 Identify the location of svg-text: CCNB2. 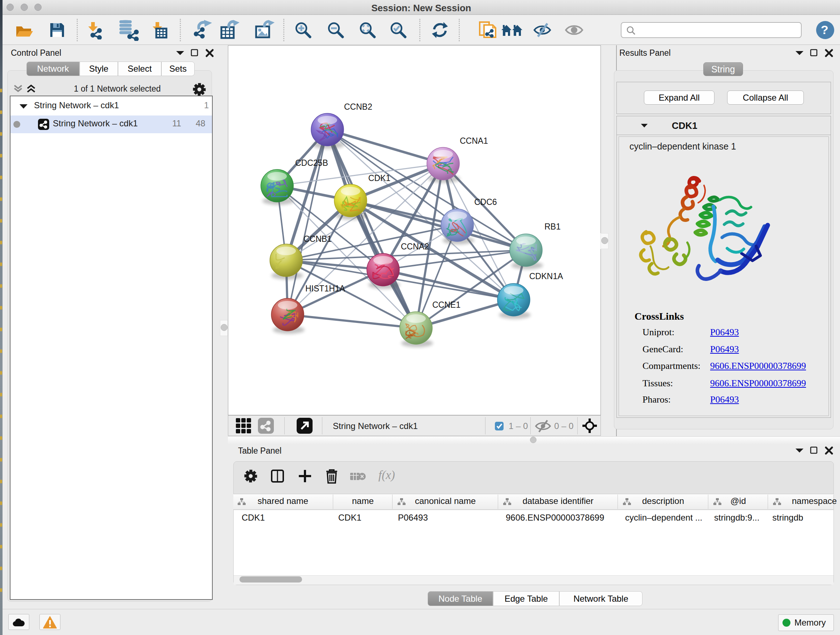
(358, 107).